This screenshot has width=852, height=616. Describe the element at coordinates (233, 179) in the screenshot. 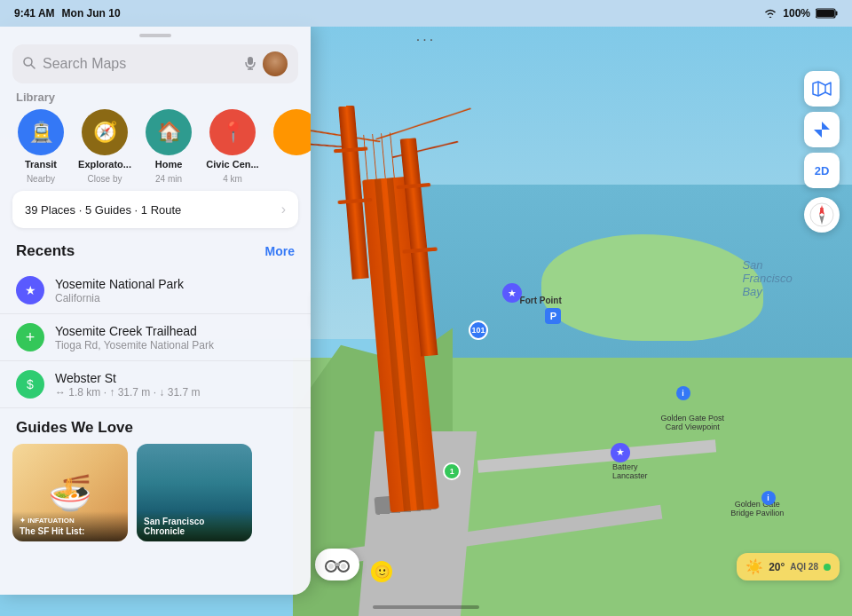

I see `civic-center-sublabel: 4 km` at that location.